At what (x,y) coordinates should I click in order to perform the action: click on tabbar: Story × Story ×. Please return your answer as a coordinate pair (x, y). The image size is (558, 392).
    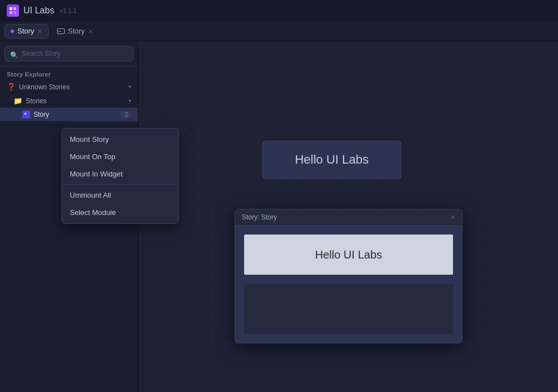
    Looking at the image, I should click on (279, 31).